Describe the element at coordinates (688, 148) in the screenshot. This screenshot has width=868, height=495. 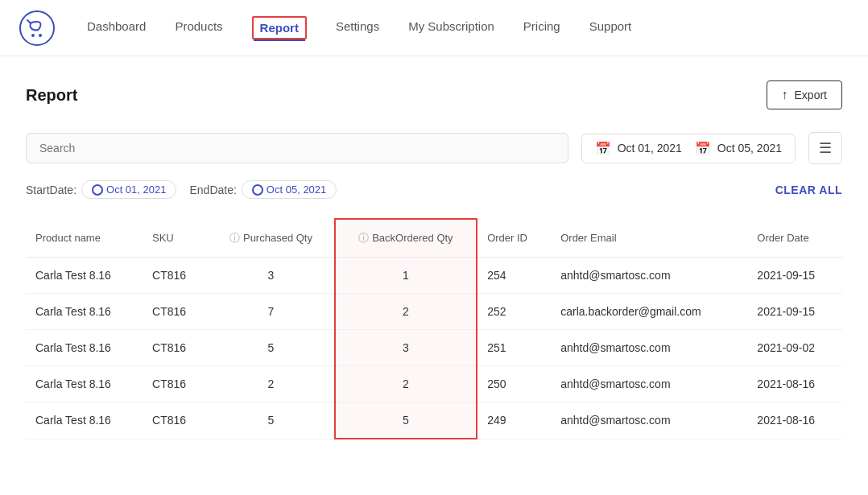
I see `date-range-picker: 📅 Oct 01, 2021 📅 Oct 05, 2021` at that location.